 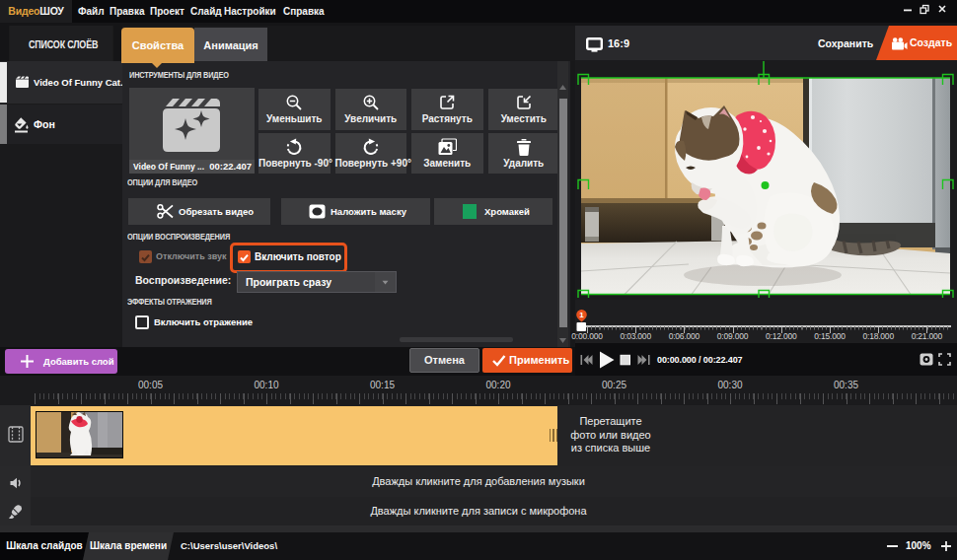 I want to click on svg-text: 1, so click(x=582, y=315).